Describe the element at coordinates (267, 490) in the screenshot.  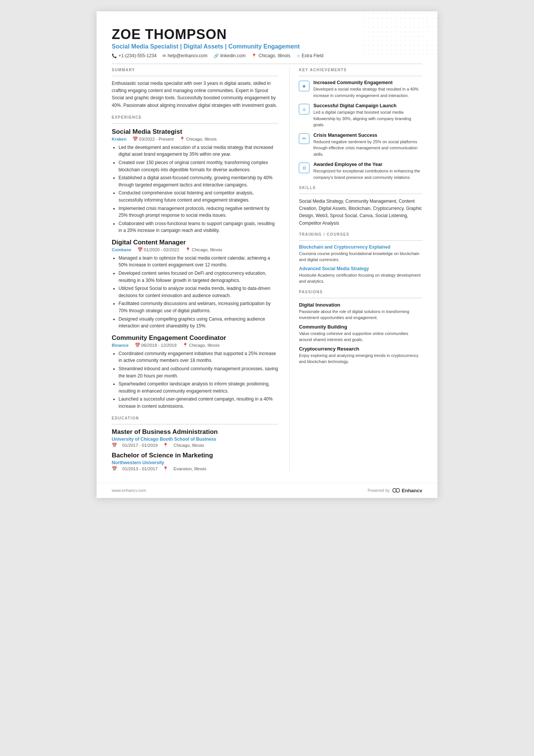
I see `page-footer: www.enhancv.com Powered by Enhancv` at that location.